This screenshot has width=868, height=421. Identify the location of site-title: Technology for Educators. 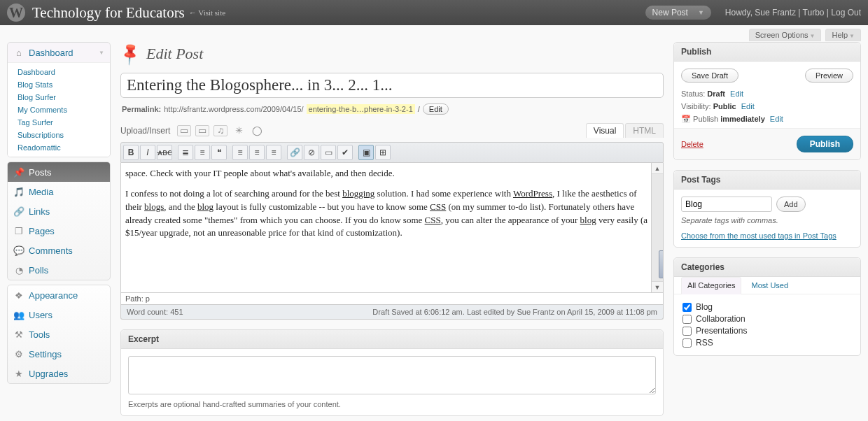
(108, 13).